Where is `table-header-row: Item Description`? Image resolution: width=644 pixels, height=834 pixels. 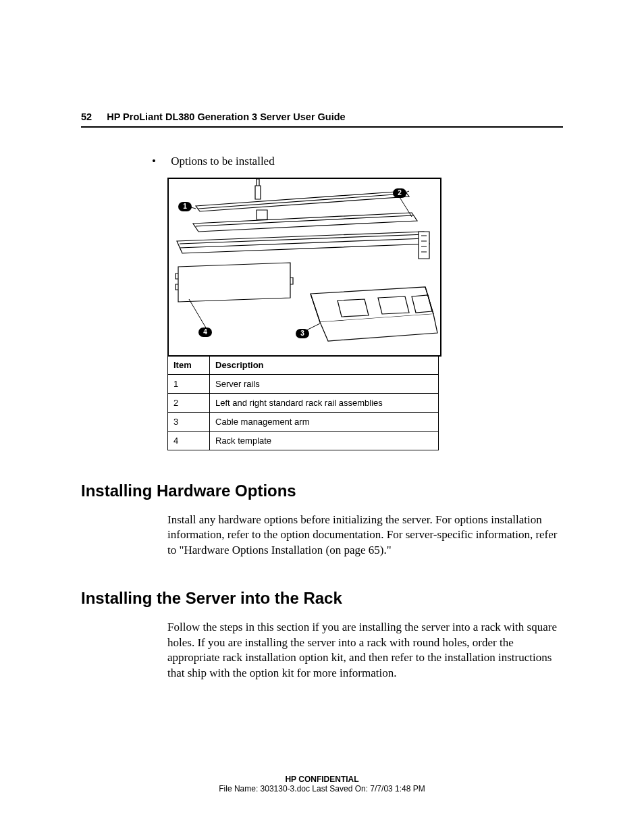
table-header-row: Item Description is located at coordinates (304, 365).